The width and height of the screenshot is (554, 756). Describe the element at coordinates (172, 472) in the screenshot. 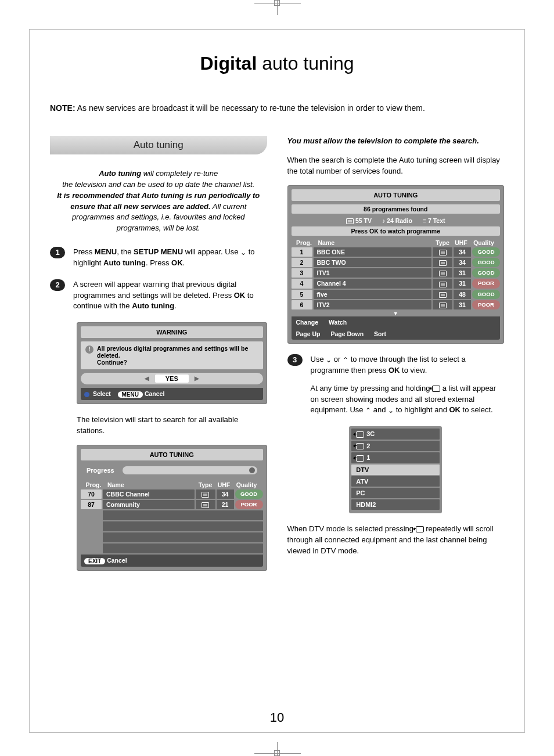

I see `progress-bar-row: Progress` at that location.